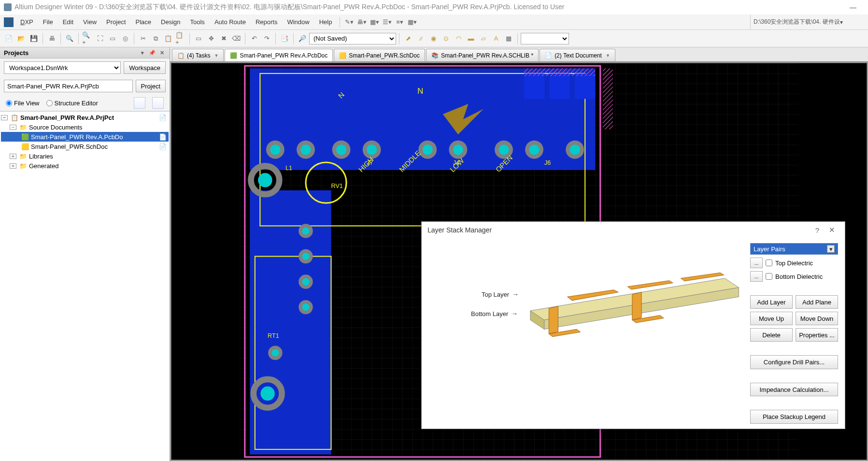  What do you see at coordinates (162, 53) in the screenshot?
I see `panel-close-icon: ✕` at bounding box center [162, 53].